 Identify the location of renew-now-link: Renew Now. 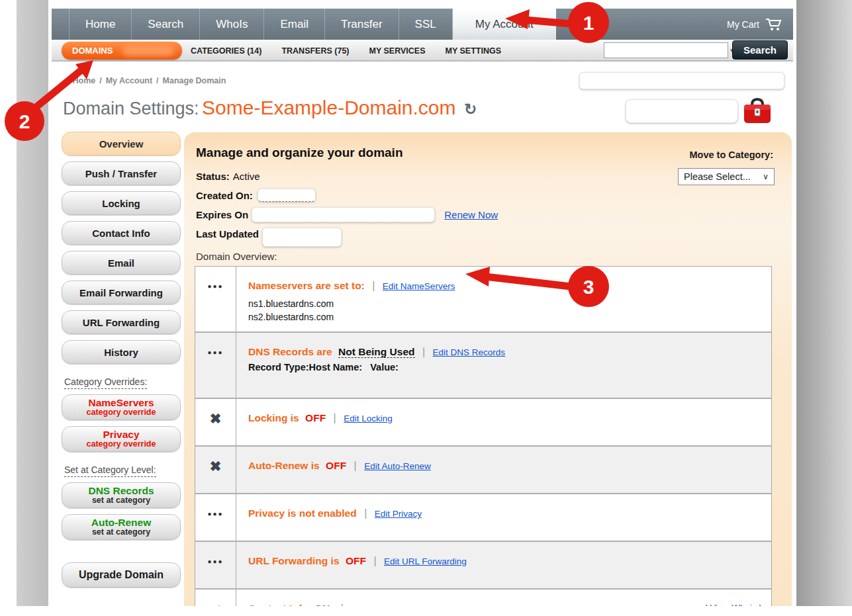
(471, 214).